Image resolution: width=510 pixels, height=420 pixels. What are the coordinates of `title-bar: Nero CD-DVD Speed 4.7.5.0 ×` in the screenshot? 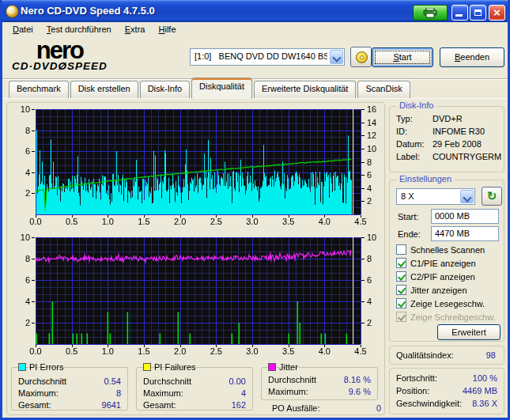 It's located at (255, 11).